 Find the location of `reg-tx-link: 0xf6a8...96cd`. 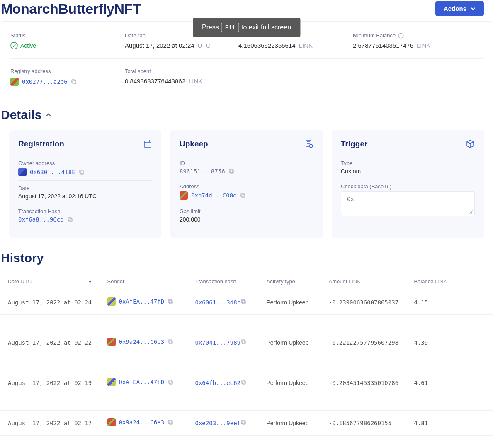

reg-tx-link: 0xf6a8...96cd is located at coordinates (41, 219).